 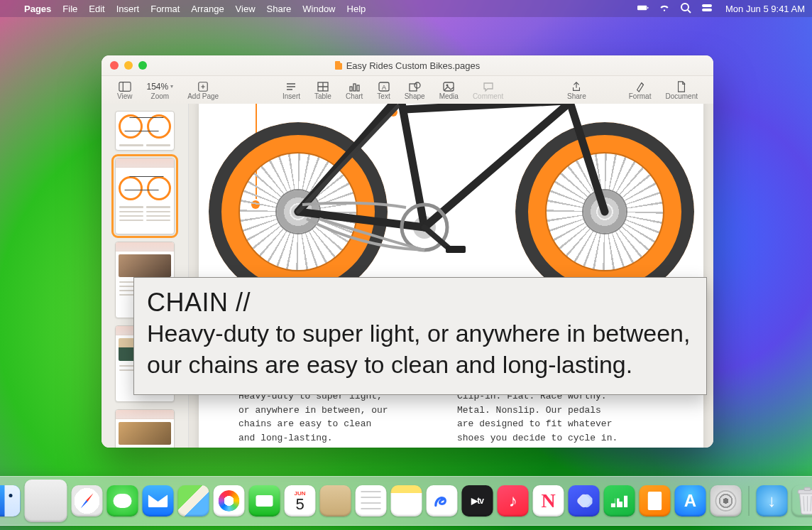 What do you see at coordinates (576, 87) in the screenshot?
I see `share-icon` at bounding box center [576, 87].